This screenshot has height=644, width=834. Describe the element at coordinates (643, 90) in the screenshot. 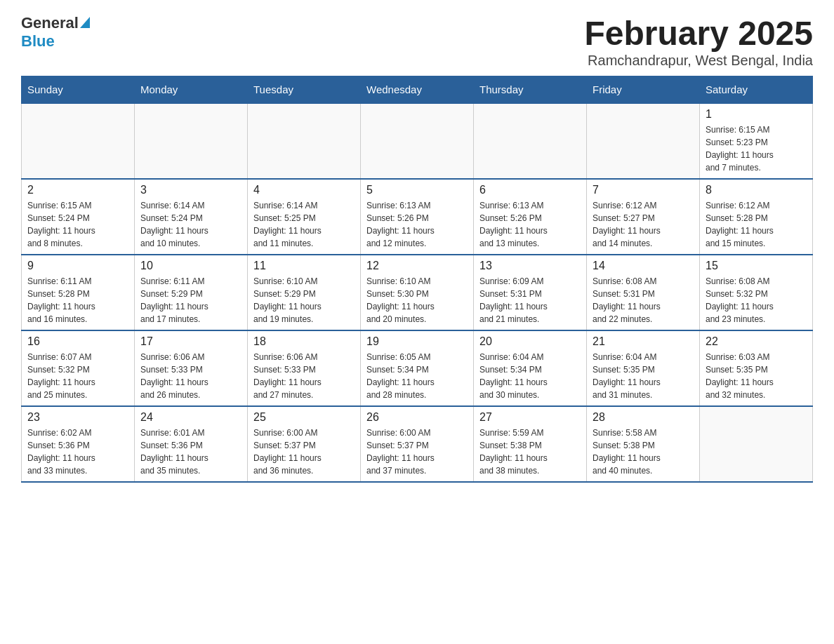

I see `weekday-header-friday: Friday` at that location.